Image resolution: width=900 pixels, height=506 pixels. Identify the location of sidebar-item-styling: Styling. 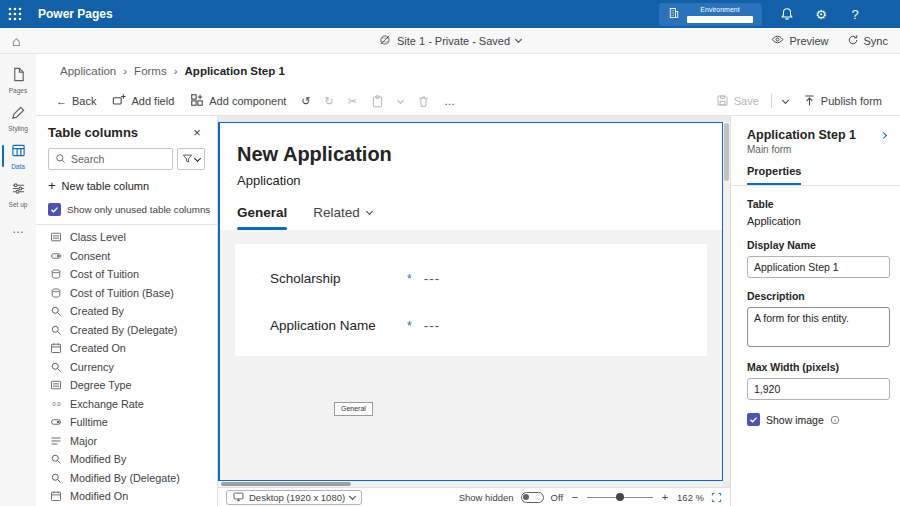
(18, 119).